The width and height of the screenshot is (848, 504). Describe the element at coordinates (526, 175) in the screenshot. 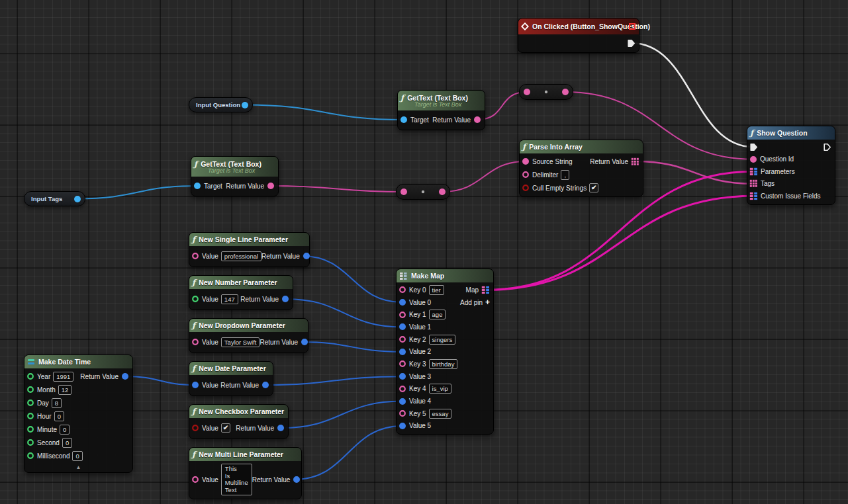

I see `delimiter-pin` at that location.